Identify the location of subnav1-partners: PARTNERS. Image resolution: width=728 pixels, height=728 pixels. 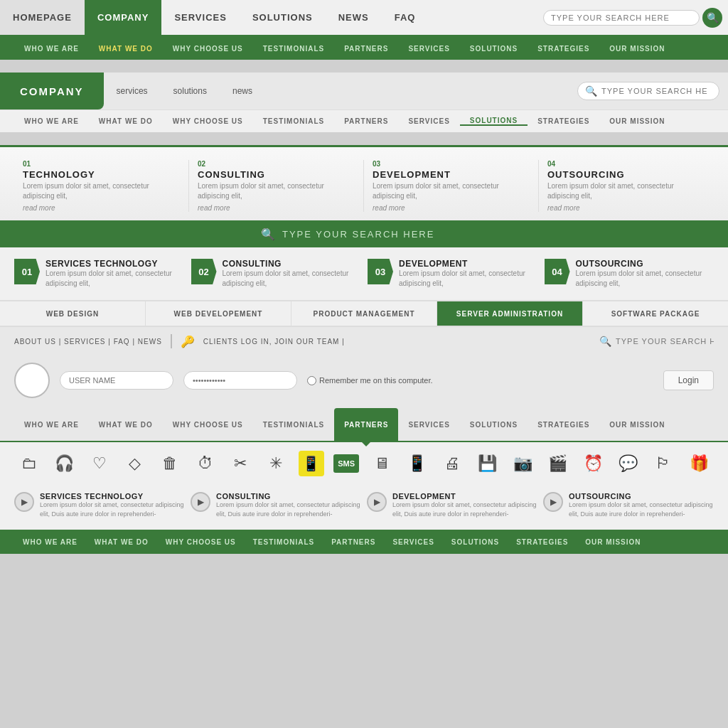
(366, 48).